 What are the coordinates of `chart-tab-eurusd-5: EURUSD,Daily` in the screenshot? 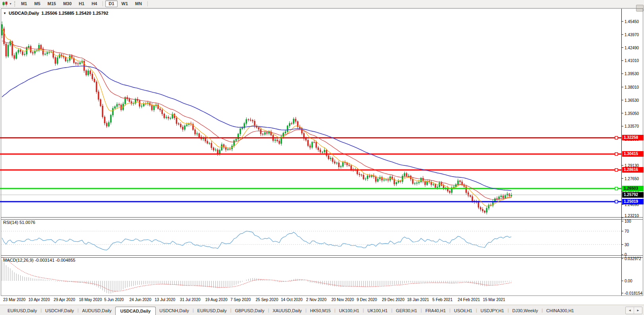 It's located at (212, 311).